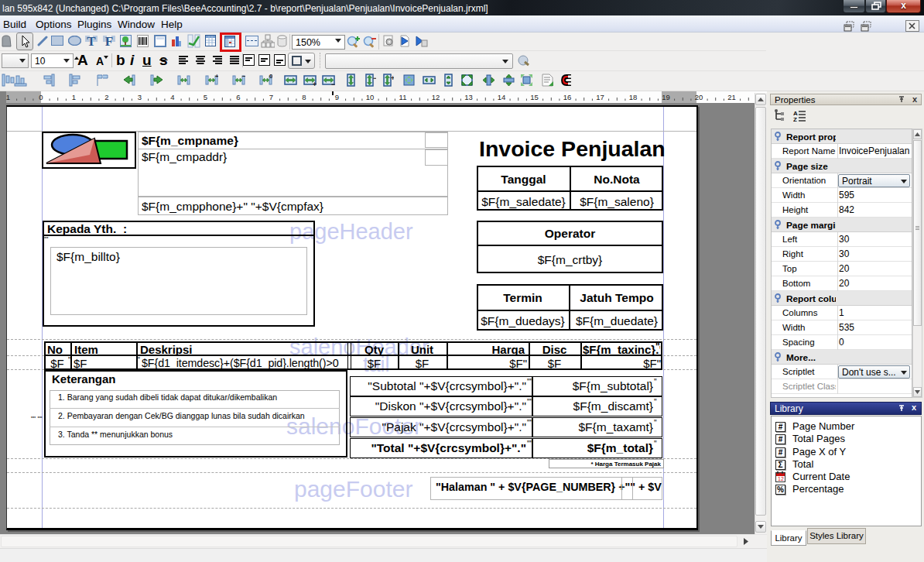 Image resolution: width=924 pixels, height=562 pixels. Describe the element at coordinates (139, 98) in the screenshot. I see `svg-text: 3` at that location.